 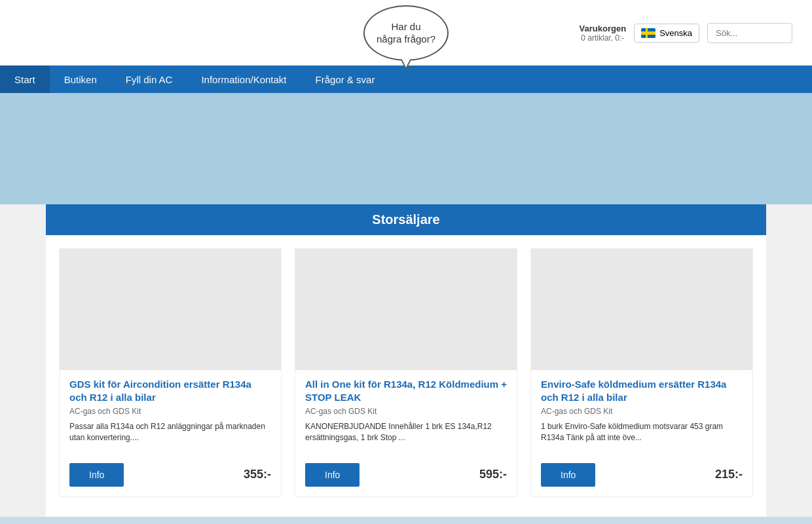 I want to click on product-card: Enviro-Safe köldmedium ersätter R134a oc…, so click(x=642, y=373).